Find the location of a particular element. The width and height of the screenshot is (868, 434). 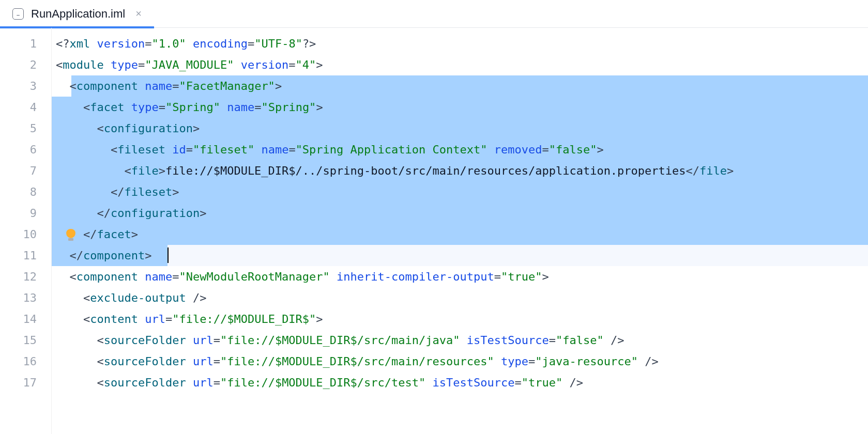

token: "java-resource" is located at coordinates (590, 362).